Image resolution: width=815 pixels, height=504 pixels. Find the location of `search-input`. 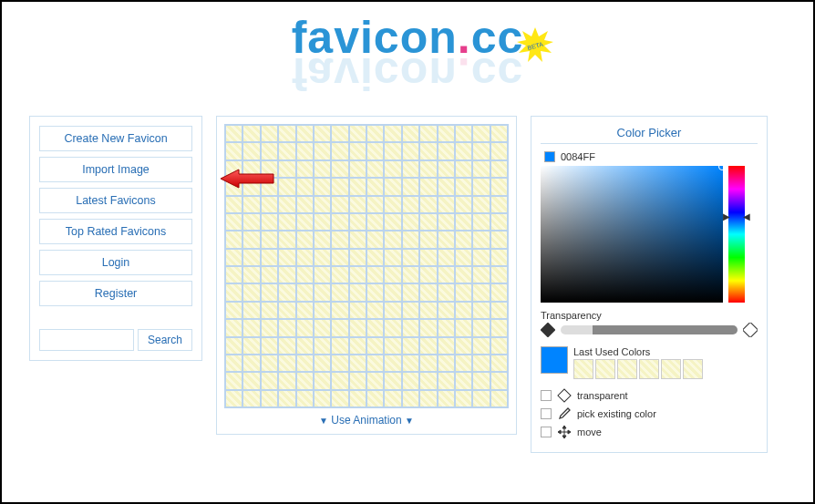

search-input is located at coordinates (87, 340).